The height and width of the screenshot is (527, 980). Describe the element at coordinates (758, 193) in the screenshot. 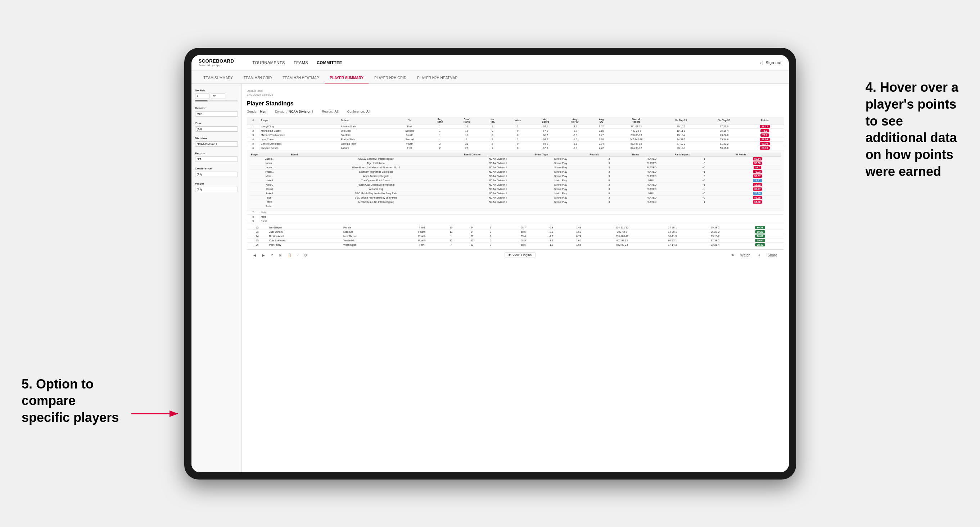

I see `event-points-badge: 25.90` at that location.